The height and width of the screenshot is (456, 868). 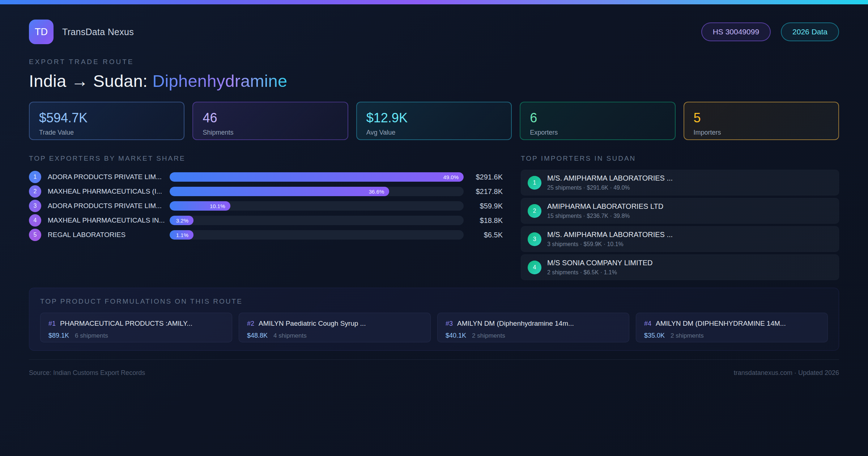 What do you see at coordinates (600, 273) in the screenshot?
I see `importer-meta: 2 shipments · $6.5K · 1.1%` at bounding box center [600, 273].